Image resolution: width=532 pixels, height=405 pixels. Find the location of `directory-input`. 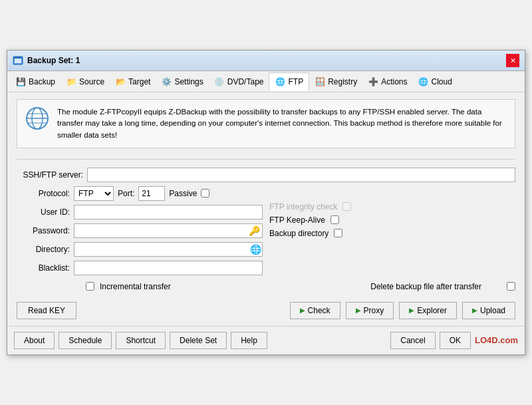

directory-input is located at coordinates (168, 249).